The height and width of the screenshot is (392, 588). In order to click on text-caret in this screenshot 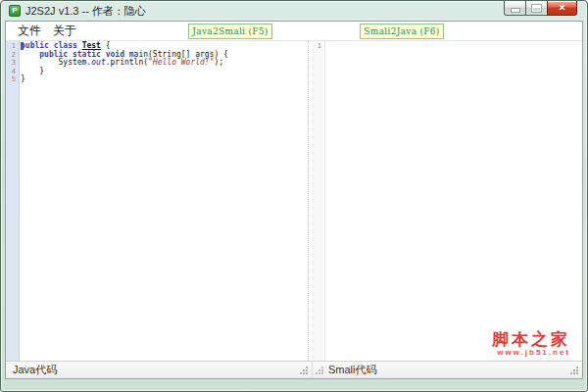, I will do `click(22, 46)`.